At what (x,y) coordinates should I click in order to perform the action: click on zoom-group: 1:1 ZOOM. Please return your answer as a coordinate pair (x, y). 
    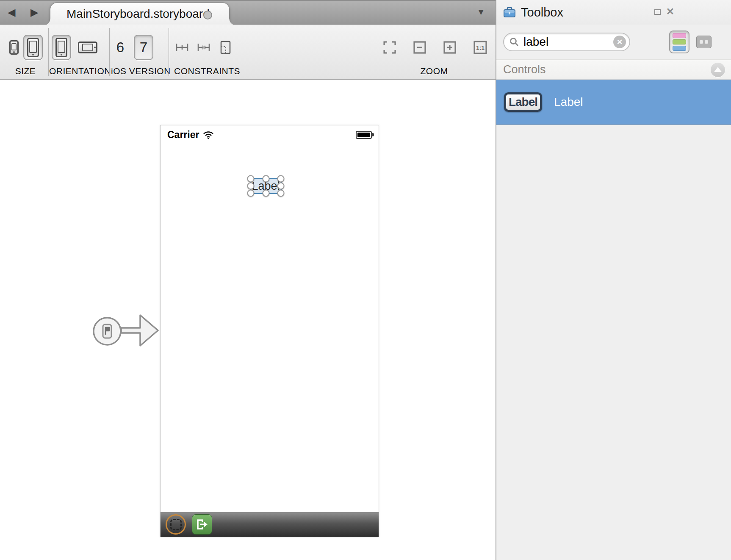
    Looking at the image, I should click on (434, 52).